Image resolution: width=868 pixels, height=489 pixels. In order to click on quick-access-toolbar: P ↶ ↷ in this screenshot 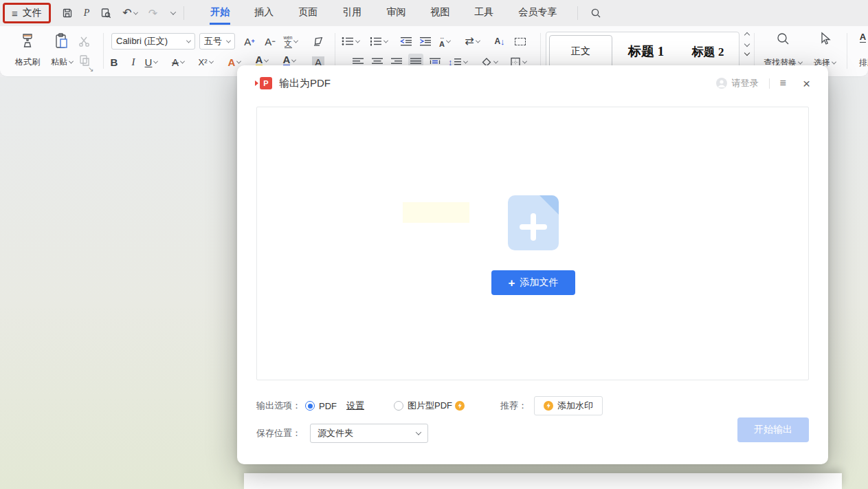, I will do `click(118, 14)`.